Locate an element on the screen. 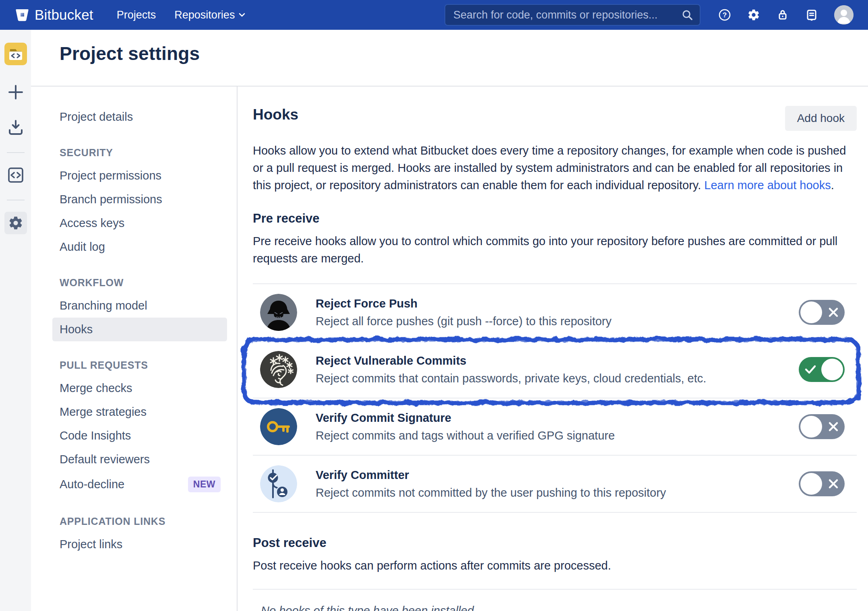  sidenav-item-hooks-selected: Hooks is located at coordinates (140, 329).